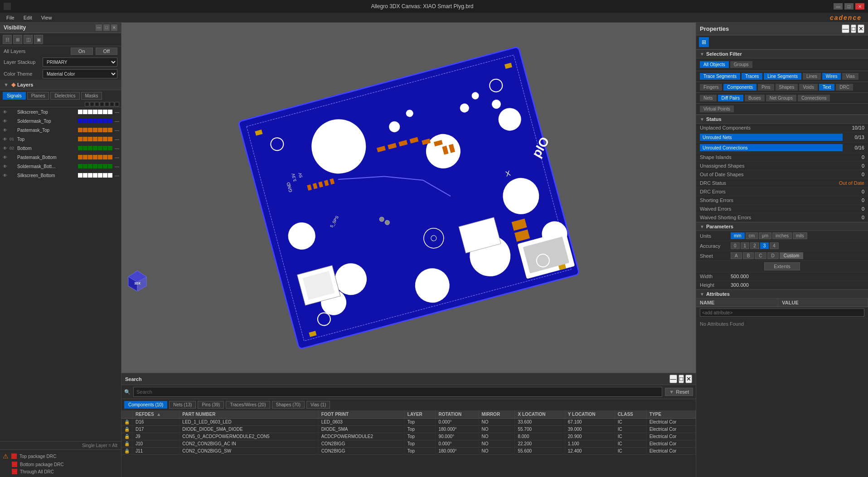  I want to click on filter-components: Components, so click(740, 87).